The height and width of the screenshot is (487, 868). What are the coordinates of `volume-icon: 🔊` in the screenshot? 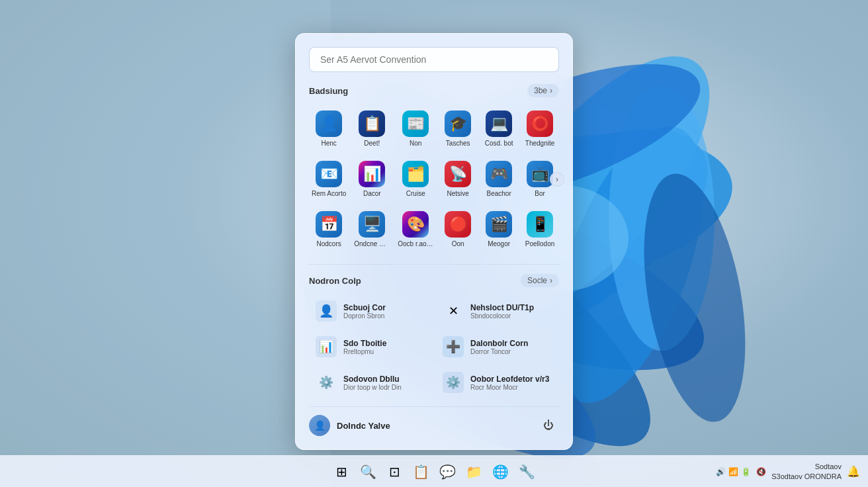 It's located at (721, 472).